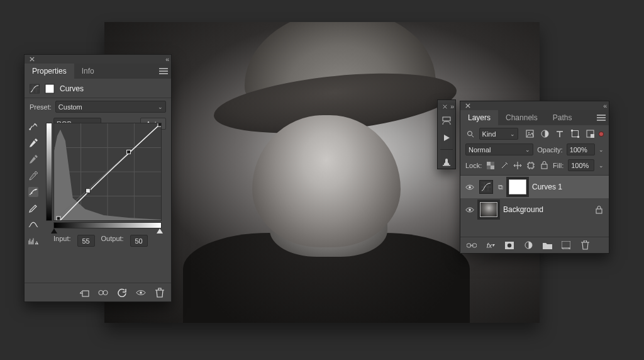 This screenshot has height=360, width=644. I want to click on pencil-icon, so click(33, 208).